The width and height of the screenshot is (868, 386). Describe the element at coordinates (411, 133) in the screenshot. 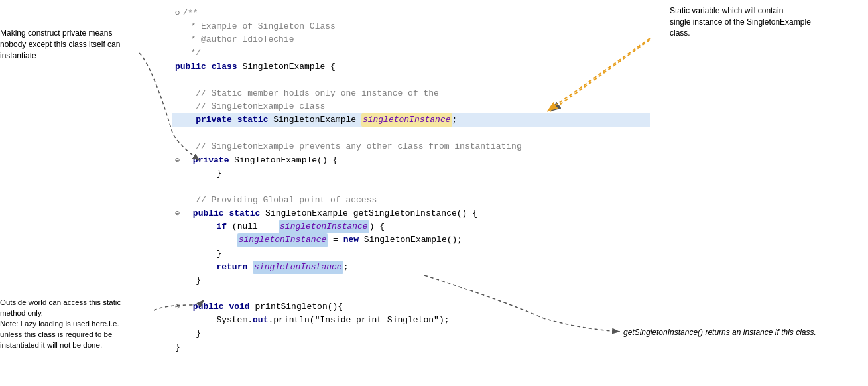

I see `code-line-blank2` at that location.